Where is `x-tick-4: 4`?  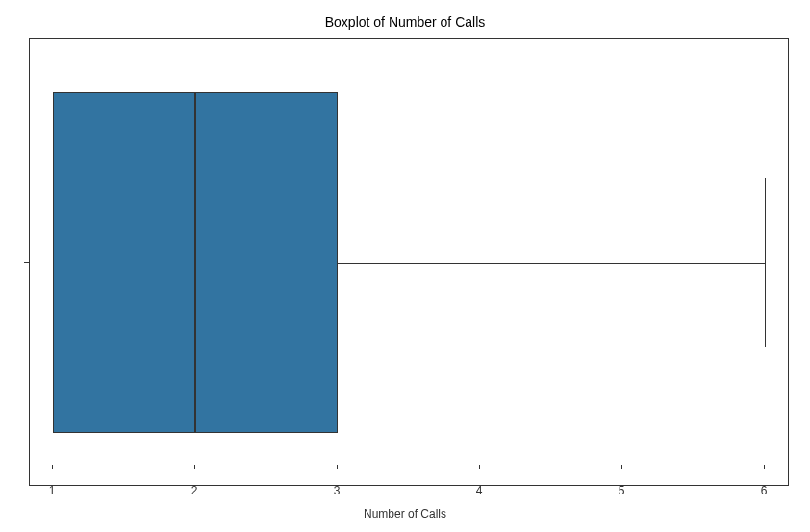 x-tick-4: 4 is located at coordinates (479, 491).